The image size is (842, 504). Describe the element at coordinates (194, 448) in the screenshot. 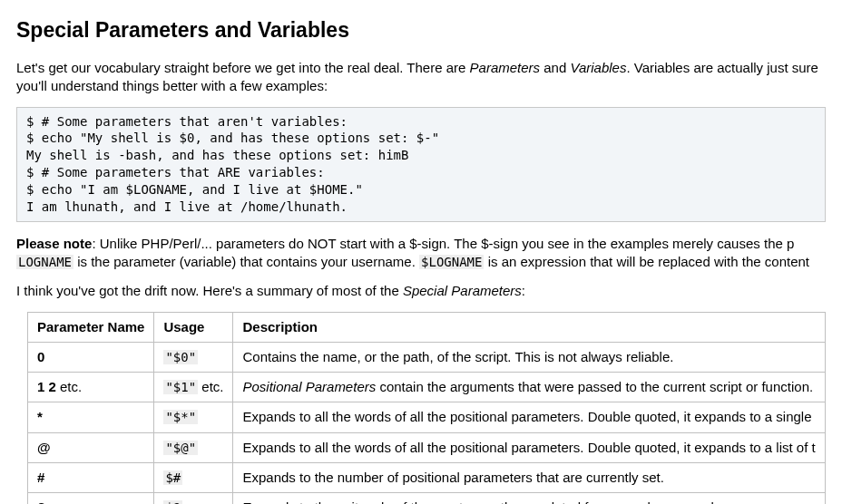

I see `param-usage-cell: "$@"` at that location.